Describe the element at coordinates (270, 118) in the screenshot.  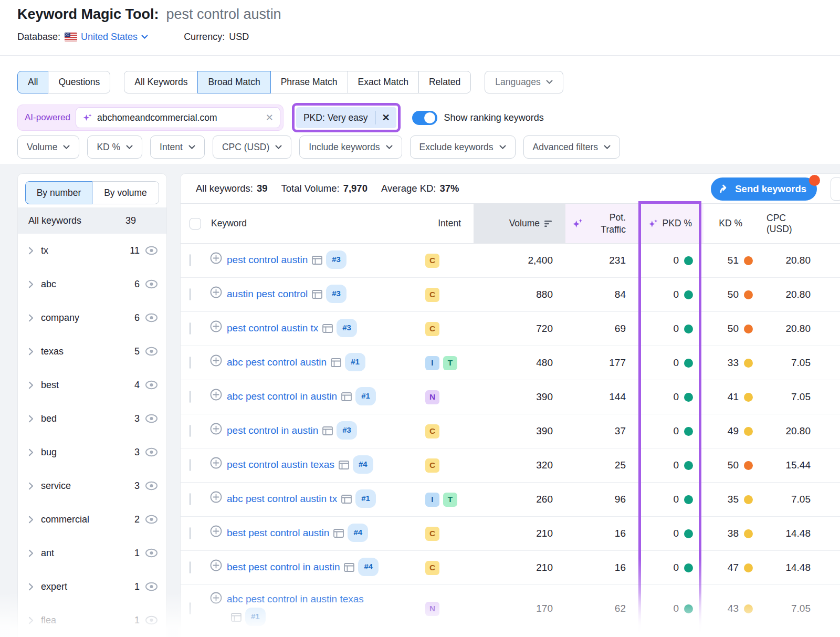
I see `clear-domain-icon: ✕` at that location.